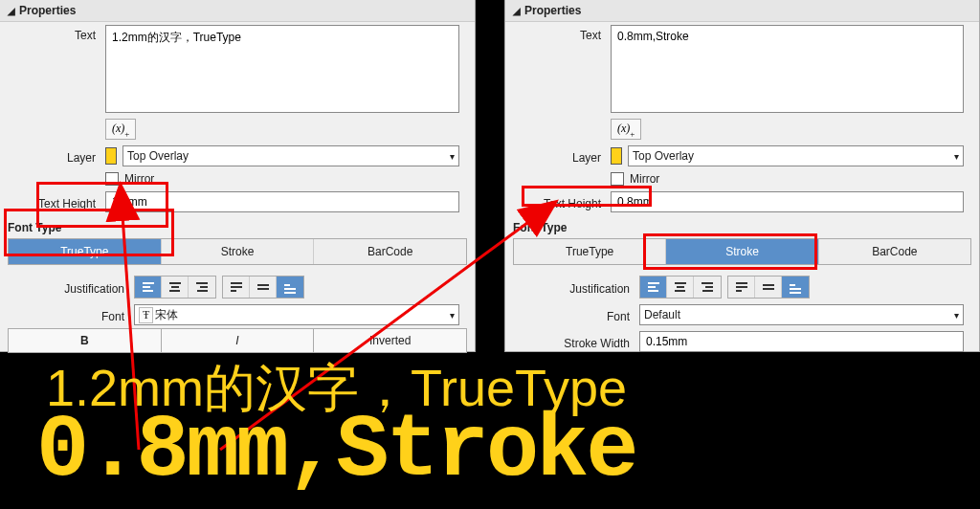 This screenshot has height=509, width=980. Describe the element at coordinates (302, 316) in the screenshot. I see `font-value: 宋体` at that location.